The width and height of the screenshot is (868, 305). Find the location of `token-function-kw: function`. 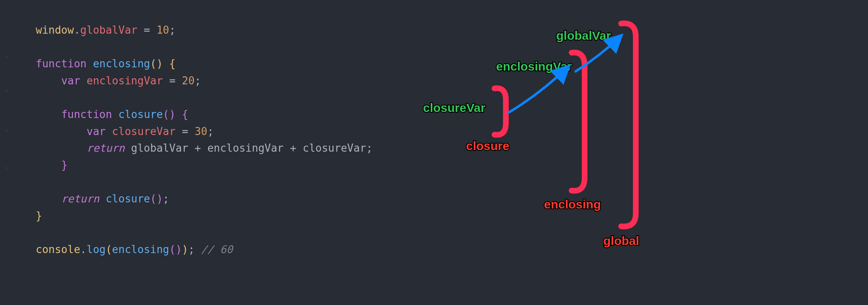

token-function-kw: function is located at coordinates (61, 64).